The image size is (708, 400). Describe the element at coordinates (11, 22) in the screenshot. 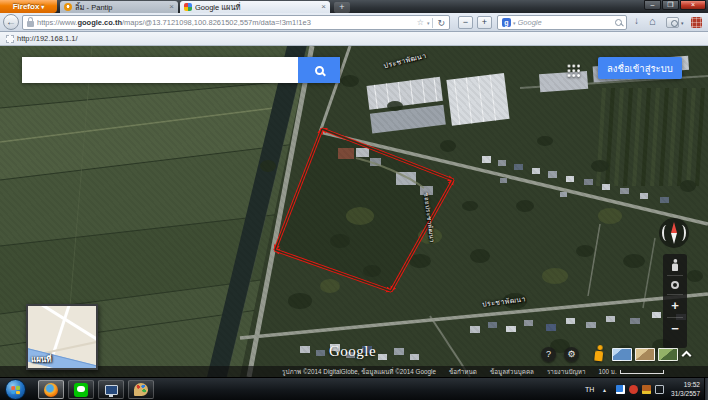

I see `back-button: ←` at that location.